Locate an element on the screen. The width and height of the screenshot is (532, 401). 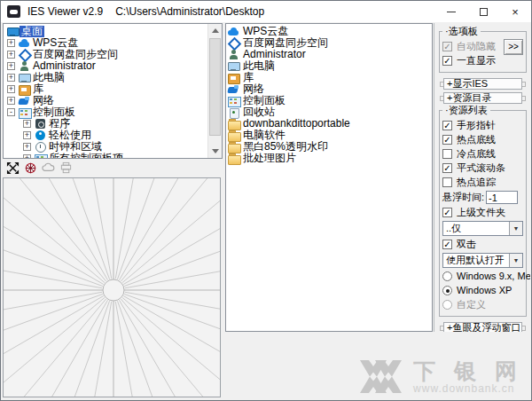
scrollbar-thumb is located at coordinates (215, 87).